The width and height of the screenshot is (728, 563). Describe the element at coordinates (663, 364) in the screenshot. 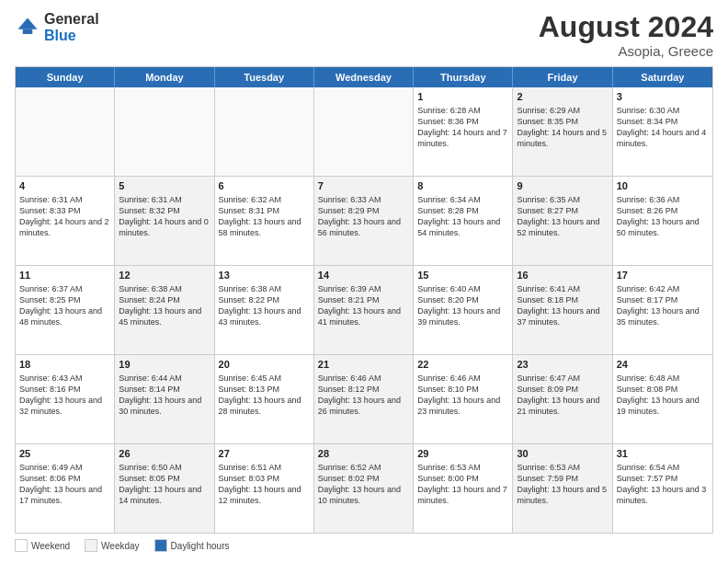

I see `day-number: 24` at that location.